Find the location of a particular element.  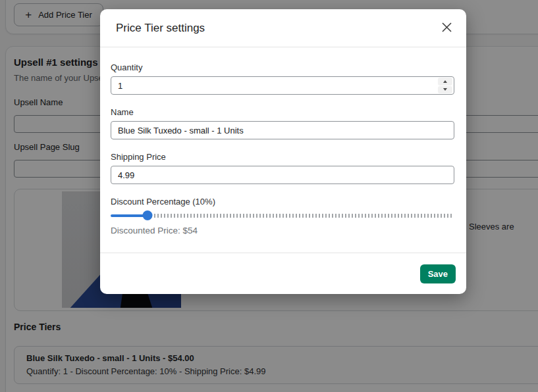

quantity-field-group: Quantity is located at coordinates (282, 79).